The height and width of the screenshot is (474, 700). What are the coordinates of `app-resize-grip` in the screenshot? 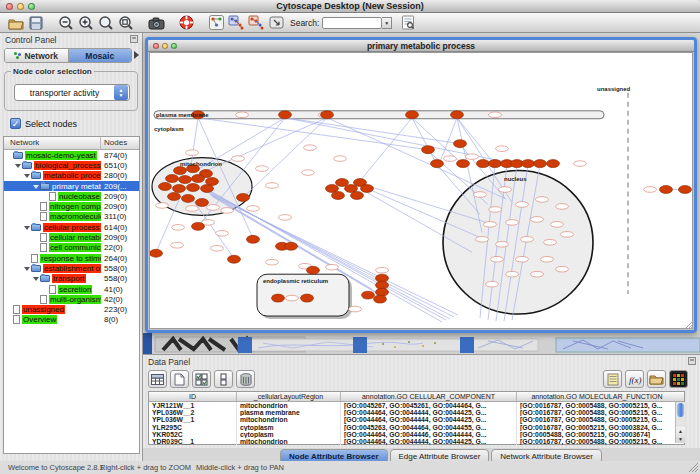 It's located at (694, 468).